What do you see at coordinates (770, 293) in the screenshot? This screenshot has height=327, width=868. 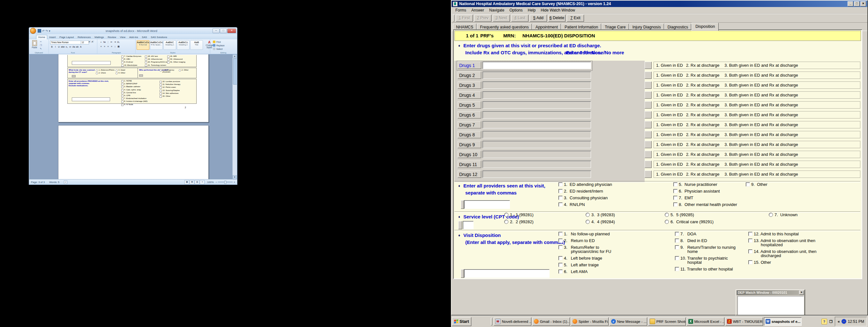 I see `watch-window-title-bar: DEP Watch Window - 00020101 ✕` at bounding box center [770, 293].